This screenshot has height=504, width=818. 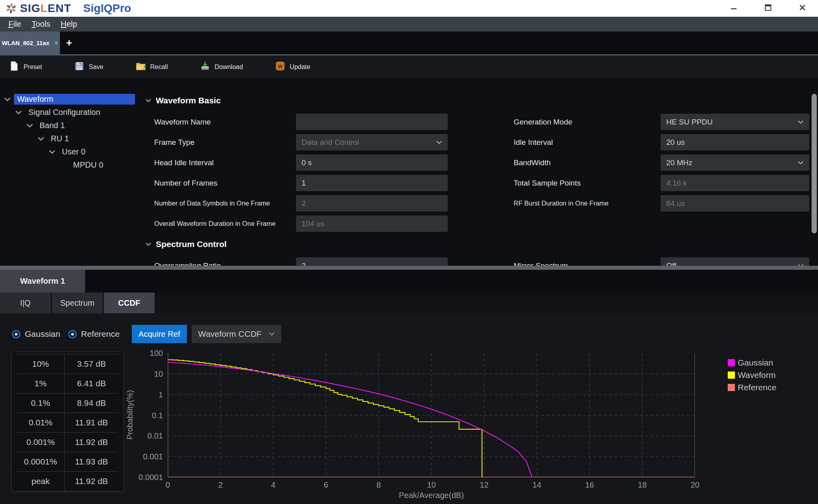 I want to click on tree-item-band-1: Band 1, so click(x=71, y=125).